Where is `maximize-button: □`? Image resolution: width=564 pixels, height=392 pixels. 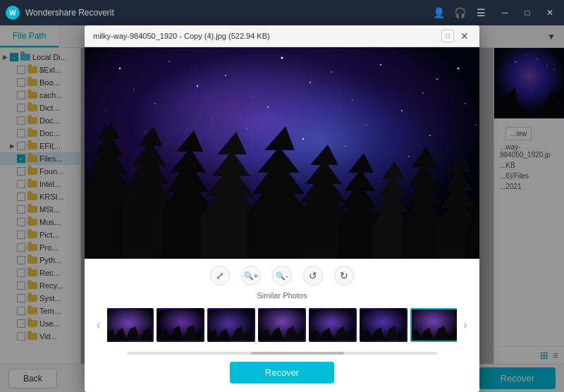
maximize-button: □ is located at coordinates (527, 13).